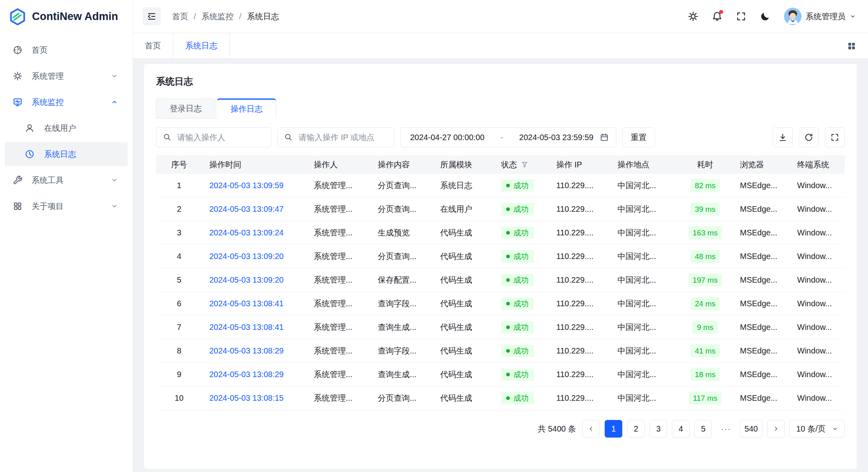 The height and width of the screenshot is (472, 868). What do you see at coordinates (66, 102) in the screenshot?
I see `sidebar-item-system-monitor: 系统监控` at bounding box center [66, 102].